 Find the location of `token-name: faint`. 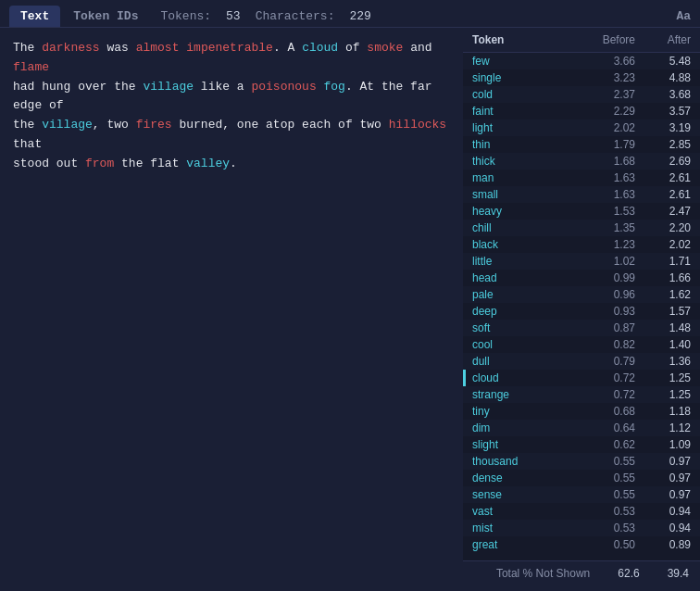

token-name: faint is located at coordinates (526, 111).